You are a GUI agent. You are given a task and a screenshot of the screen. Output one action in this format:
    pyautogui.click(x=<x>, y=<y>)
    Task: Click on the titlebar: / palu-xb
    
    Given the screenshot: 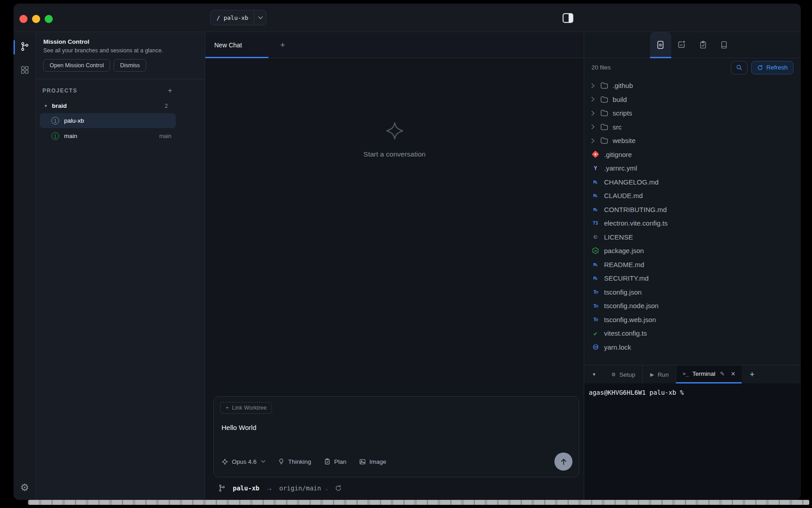 What is the action you would take?
    pyautogui.click(x=407, y=18)
    